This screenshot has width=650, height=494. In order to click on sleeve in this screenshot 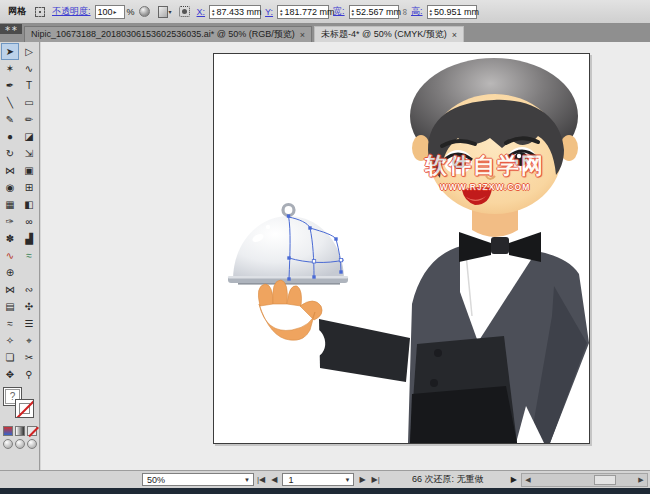, I will do `click(364, 350)`.